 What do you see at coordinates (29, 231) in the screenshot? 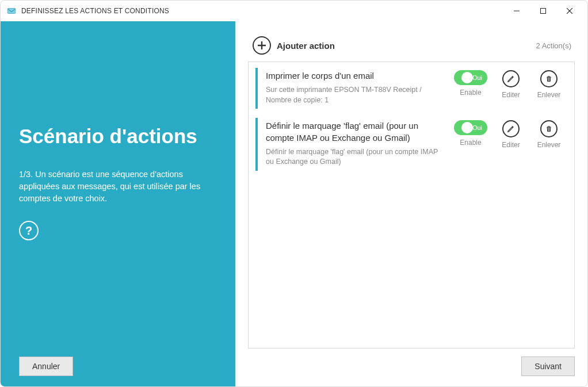
I see `help-button: ?` at bounding box center [29, 231].